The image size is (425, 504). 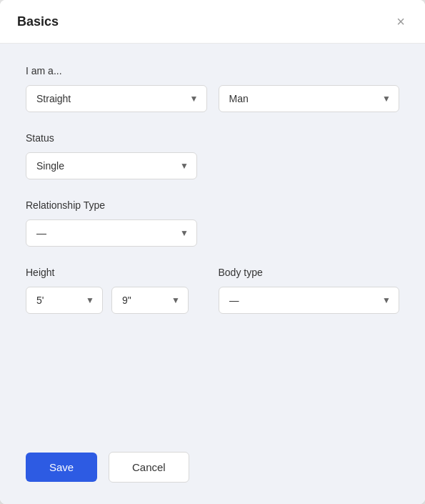 What do you see at coordinates (213, 223) in the screenshot?
I see `relationship-type-section: Relationship Type — Monogamous Open Casu…` at bounding box center [213, 223].